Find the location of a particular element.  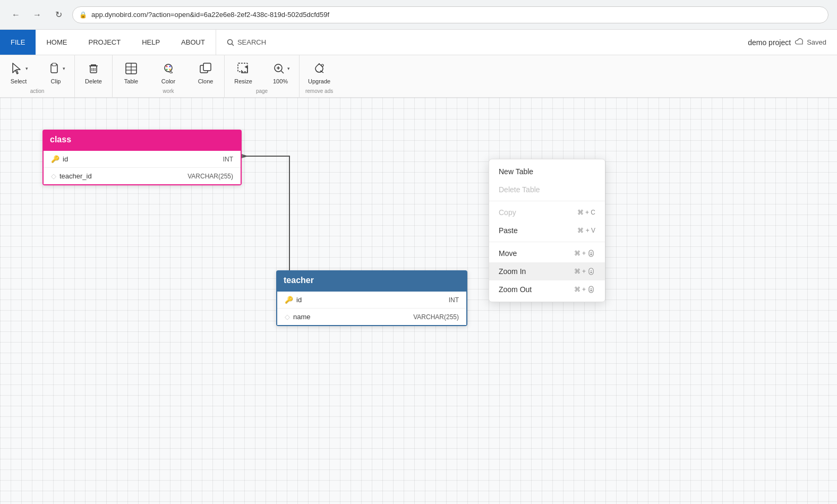

context-menu-item-label: Zoom In is located at coordinates (512, 271).